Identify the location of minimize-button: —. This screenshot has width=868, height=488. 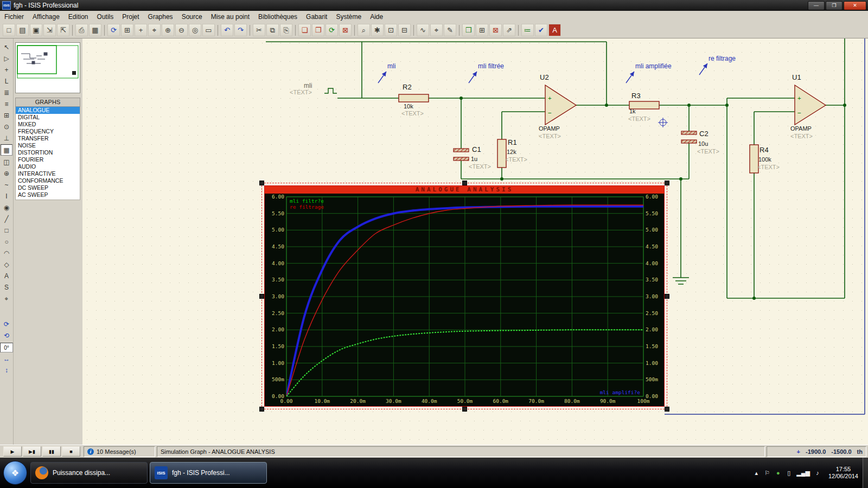
(816, 5).